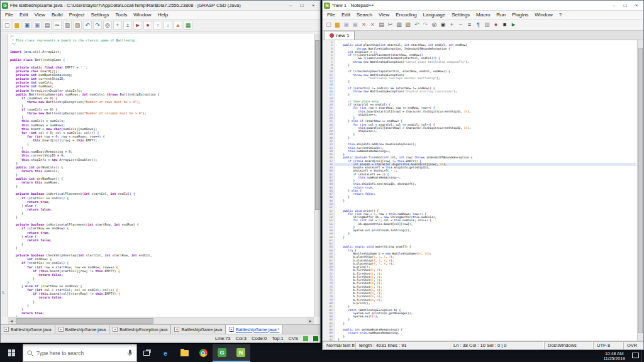  What do you see at coordinates (483, 15) in the screenshot?
I see `npp-menu-macro: Macro` at bounding box center [483, 15].